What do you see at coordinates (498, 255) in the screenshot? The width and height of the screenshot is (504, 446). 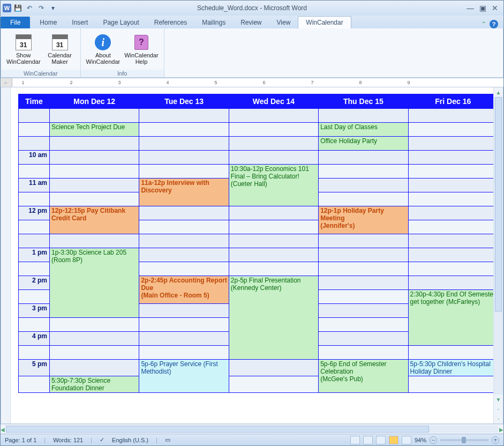 I see `vertical-scrollbar: ▲ ▼ ◦ ◦` at bounding box center [498, 255].